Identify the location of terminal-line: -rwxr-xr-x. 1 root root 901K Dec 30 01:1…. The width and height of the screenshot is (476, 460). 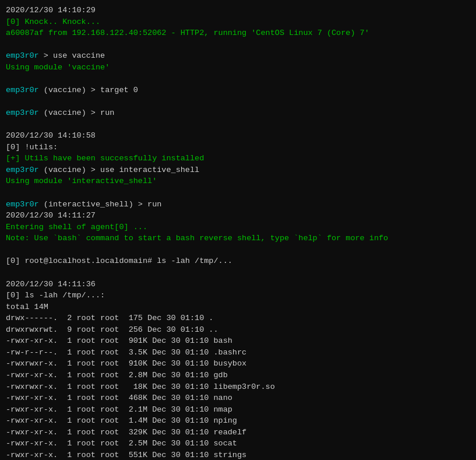
(238, 341).